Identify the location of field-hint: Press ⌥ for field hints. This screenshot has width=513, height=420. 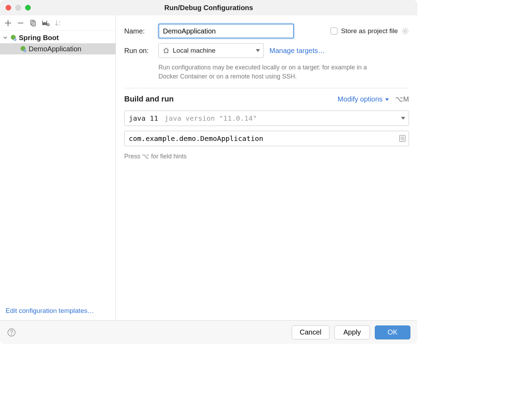
(267, 156).